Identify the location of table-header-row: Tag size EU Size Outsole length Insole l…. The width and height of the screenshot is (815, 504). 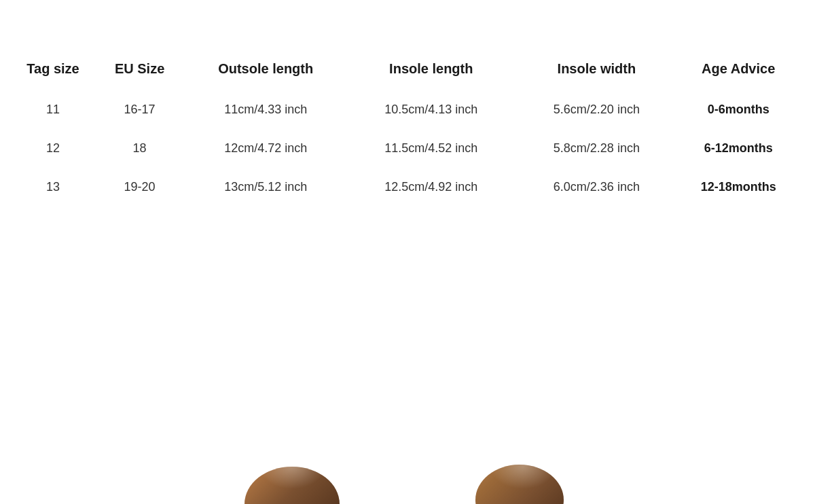
(408, 72).